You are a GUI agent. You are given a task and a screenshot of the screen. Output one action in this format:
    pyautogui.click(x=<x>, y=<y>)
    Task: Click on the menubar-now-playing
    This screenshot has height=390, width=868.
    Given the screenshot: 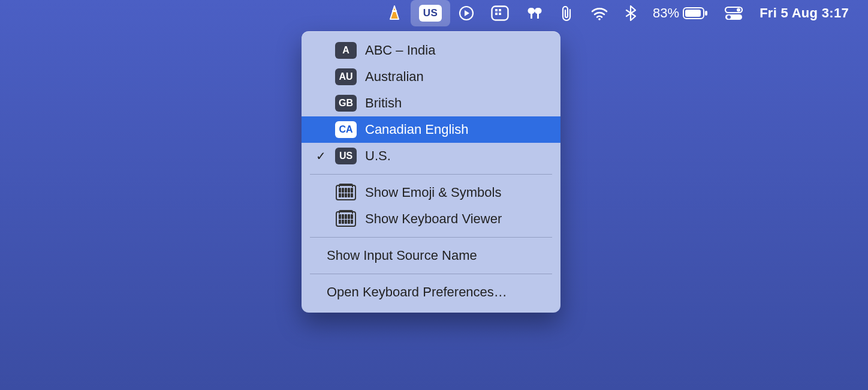 What is the action you would take?
    pyautogui.click(x=466, y=13)
    